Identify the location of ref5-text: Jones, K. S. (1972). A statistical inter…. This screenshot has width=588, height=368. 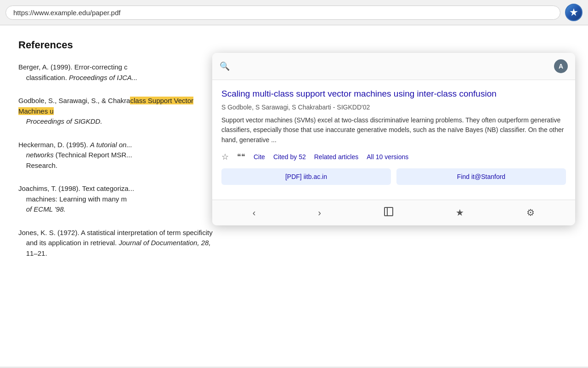
(116, 243).